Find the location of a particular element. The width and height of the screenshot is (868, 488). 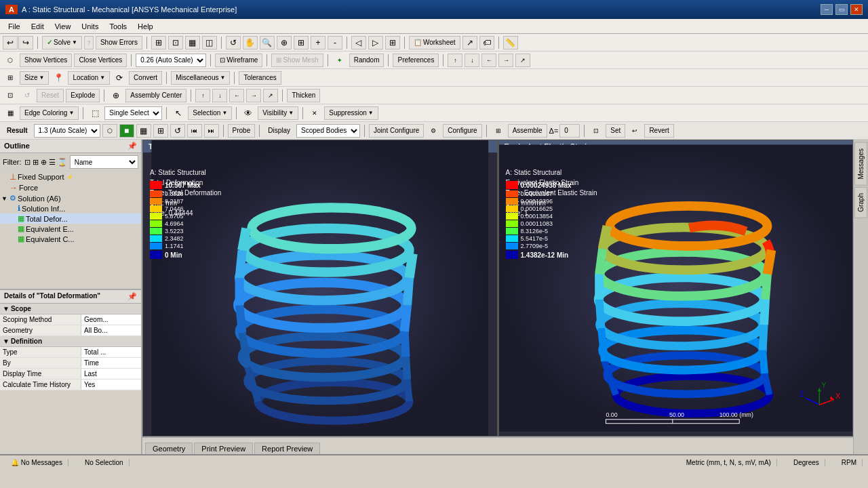

revert-btn: Revert is located at coordinates (659, 131).